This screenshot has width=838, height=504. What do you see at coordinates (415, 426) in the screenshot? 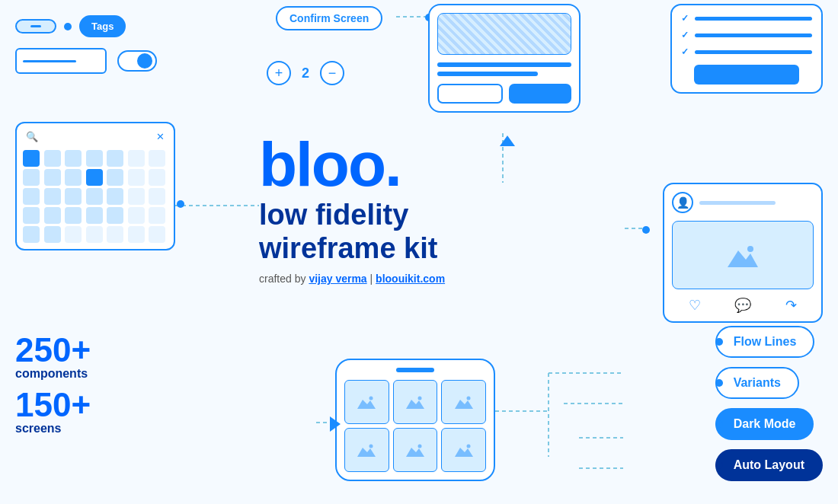
I see `photo-grid` at bounding box center [415, 426].